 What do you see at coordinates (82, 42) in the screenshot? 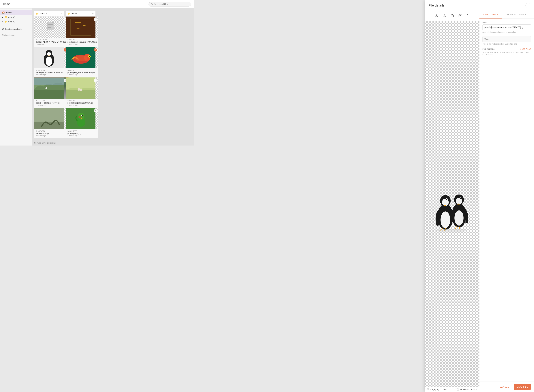
I see `file-name: pexels-rafael-cerqueira-4737508.jpg` at bounding box center [82, 42].